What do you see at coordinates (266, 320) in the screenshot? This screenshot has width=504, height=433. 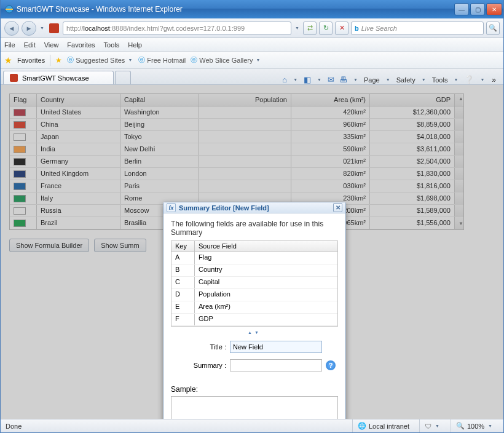 I see `cell-source: GDP` at bounding box center [266, 320].